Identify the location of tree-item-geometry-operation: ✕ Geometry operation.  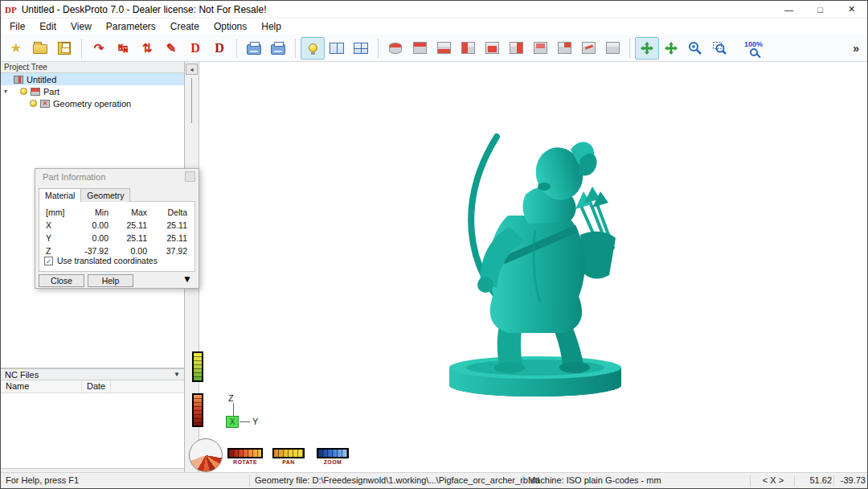
(92, 103).